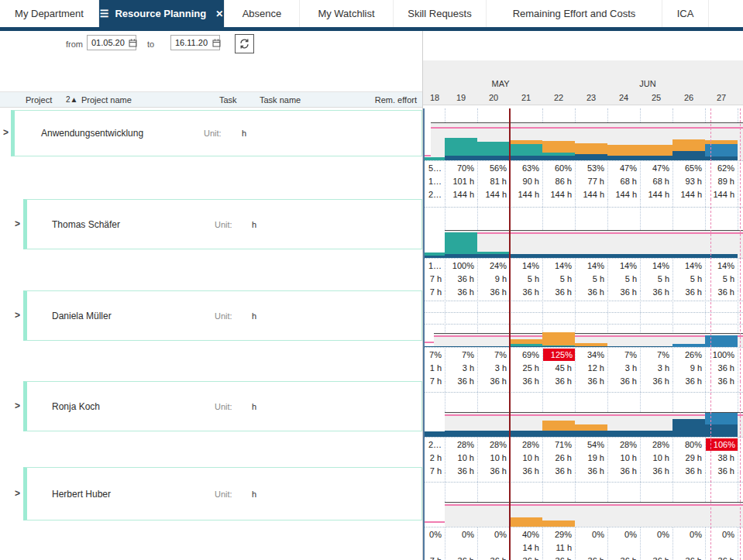  I want to click on planned-hours: 26 h, so click(557, 459).